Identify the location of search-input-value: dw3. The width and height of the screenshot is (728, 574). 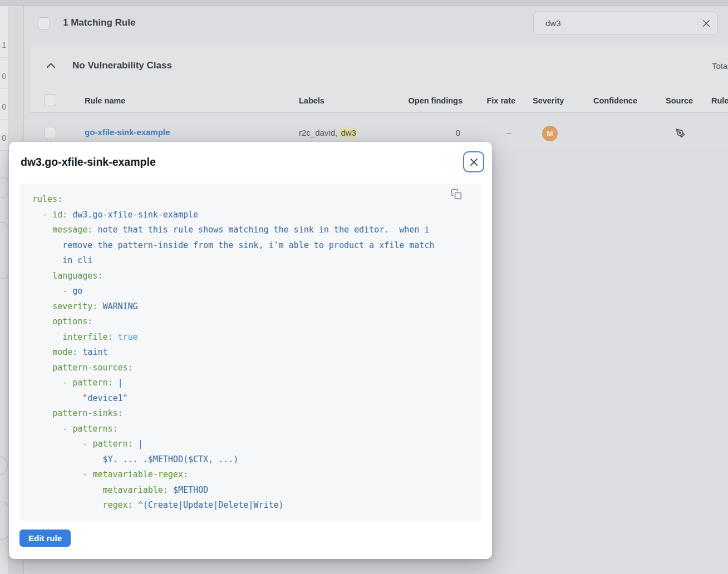
(553, 23).